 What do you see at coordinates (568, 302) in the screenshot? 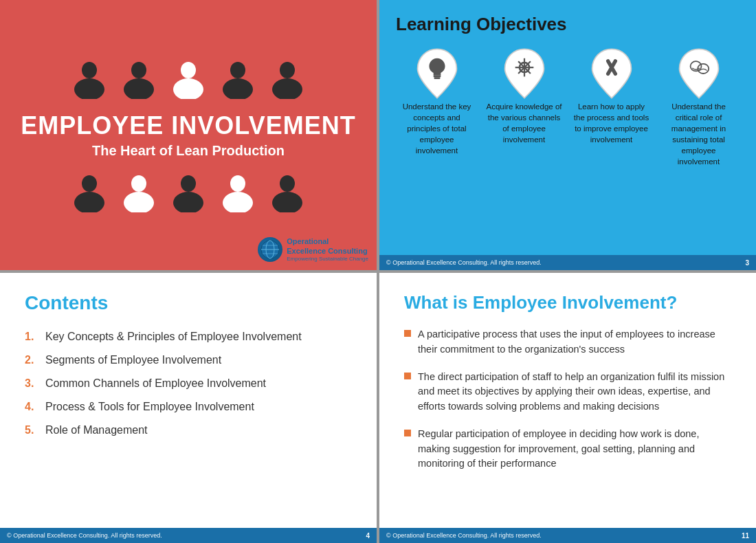
I see `slide-4-title: What is Employee Involvement?` at bounding box center [568, 302].